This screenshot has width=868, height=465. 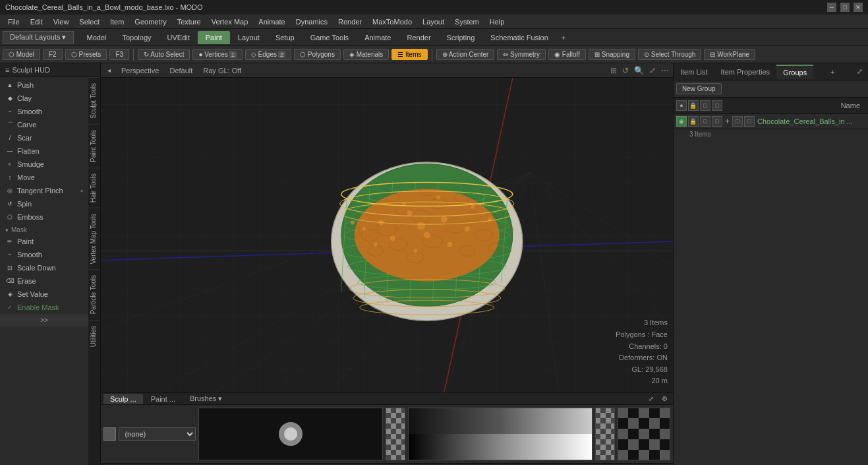 What do you see at coordinates (681, 121) in the screenshot?
I see `group-item-eye-icon: ◉` at bounding box center [681, 121].